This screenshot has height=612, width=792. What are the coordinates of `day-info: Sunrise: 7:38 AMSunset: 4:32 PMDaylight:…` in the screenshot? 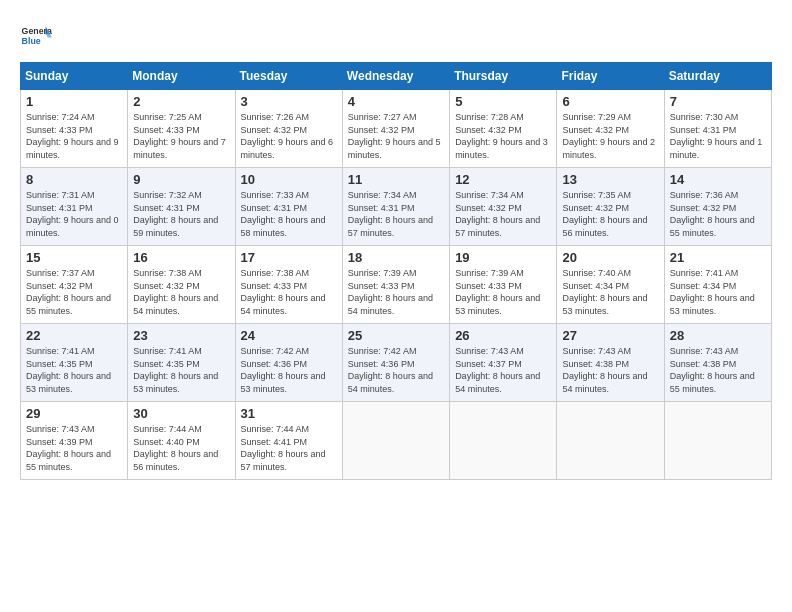 It's located at (181, 292).